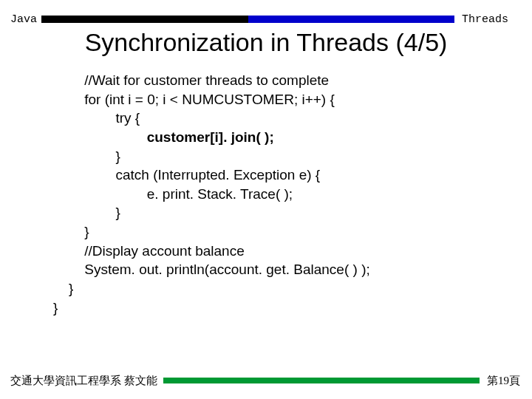  What do you see at coordinates (211, 269) in the screenshot?
I see `code-line: System. out. println(account. get. Balan…` at bounding box center [211, 269].